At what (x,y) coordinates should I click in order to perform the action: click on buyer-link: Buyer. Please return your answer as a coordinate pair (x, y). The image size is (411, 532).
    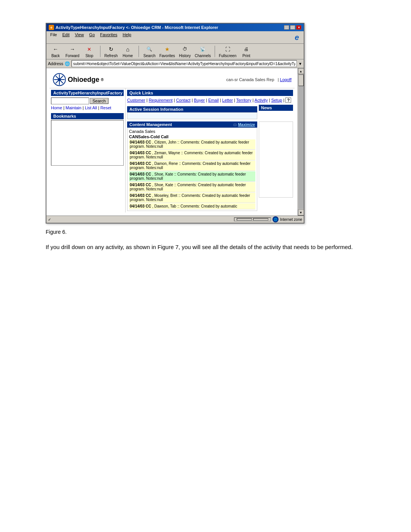
    Looking at the image, I should click on (199, 100).